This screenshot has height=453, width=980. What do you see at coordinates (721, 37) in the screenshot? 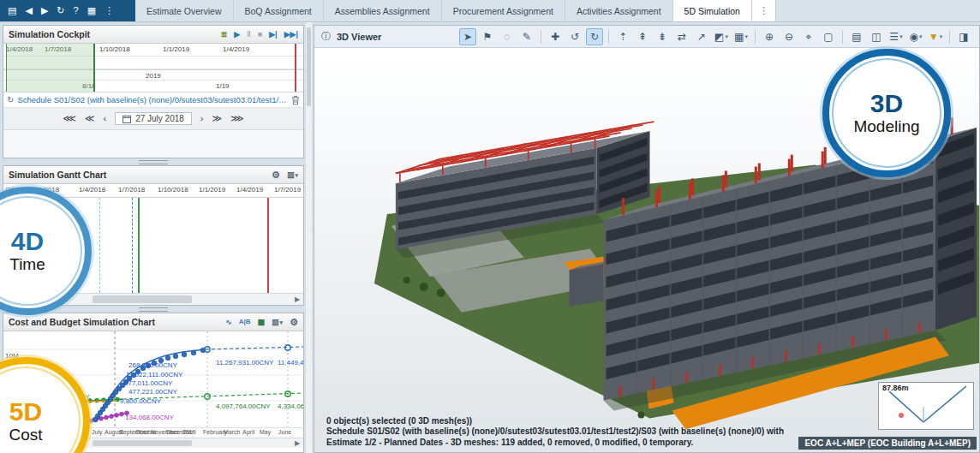
I see `avatar-view-icon: ◩▾` at bounding box center [721, 37].